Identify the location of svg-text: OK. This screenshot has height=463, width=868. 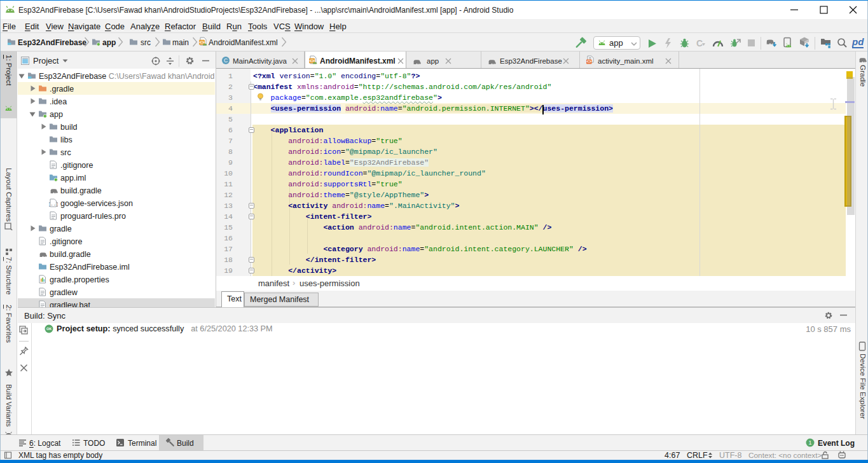
(49, 329).